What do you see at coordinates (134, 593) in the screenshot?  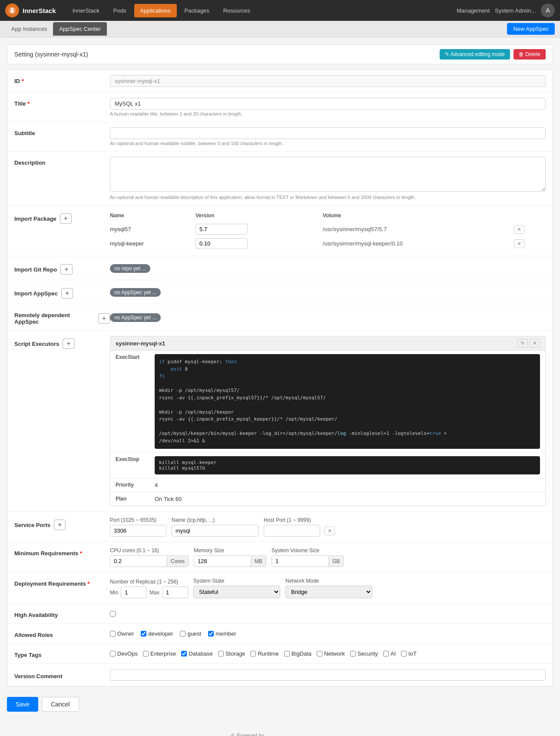 I see `replicas-min-input` at bounding box center [134, 593].